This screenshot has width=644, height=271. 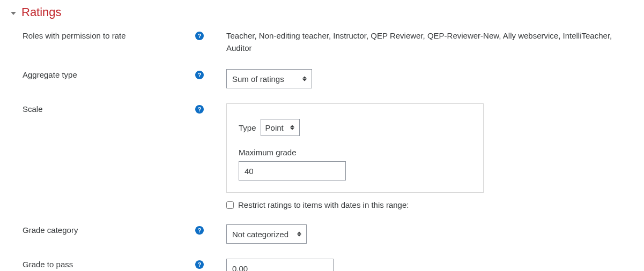 I want to click on restrict-label: Restrict ratings to items with dates in …, so click(x=323, y=205).